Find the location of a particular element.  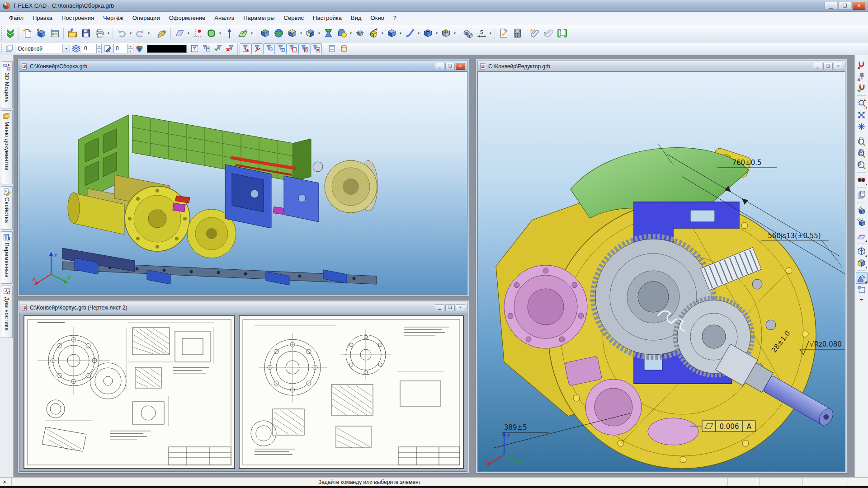

profile-icon is located at coordinates (211, 33).